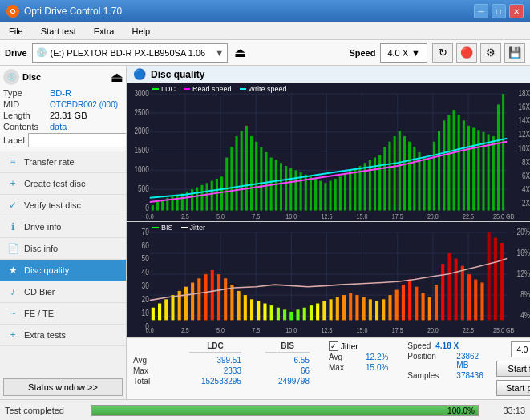  I want to click on settings-button: ⚙, so click(491, 53).